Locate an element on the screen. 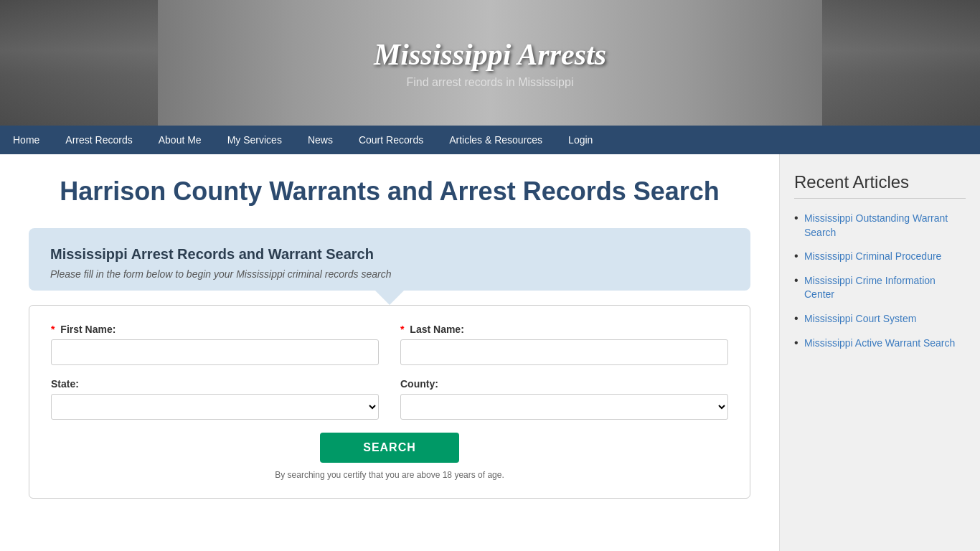 Image resolution: width=980 pixels, height=551 pixels. sidebar-article-link-3: Mississippi Court System is located at coordinates (860, 319).